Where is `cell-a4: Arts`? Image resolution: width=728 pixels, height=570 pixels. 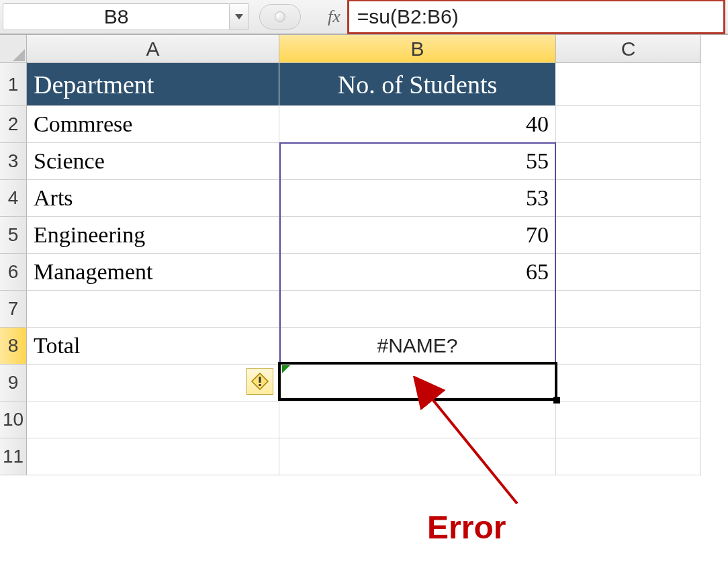 cell-a4: Arts is located at coordinates (153, 199).